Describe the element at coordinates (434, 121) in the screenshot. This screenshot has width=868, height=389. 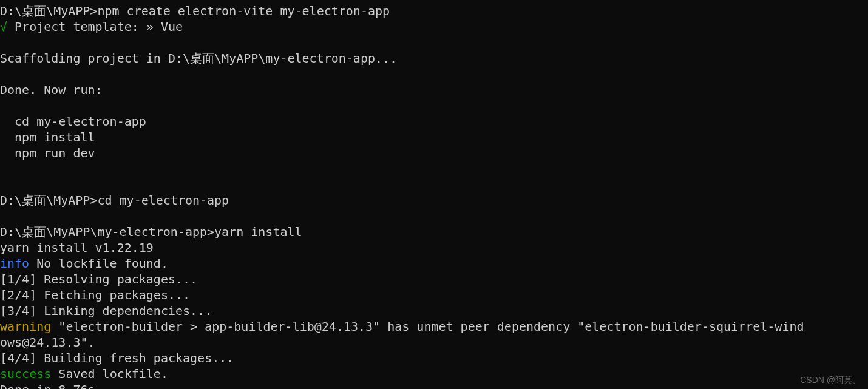
I see `step-line: cd my-electron-app` at that location.